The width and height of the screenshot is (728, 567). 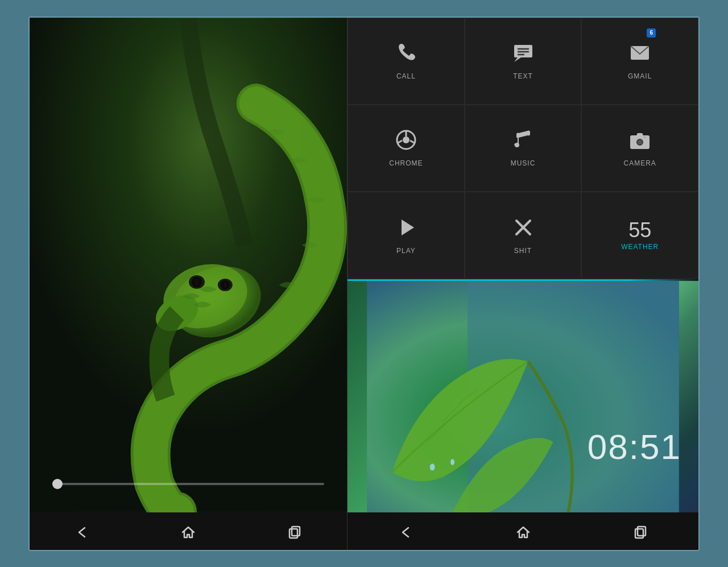 I want to click on recents-button, so click(x=294, y=532).